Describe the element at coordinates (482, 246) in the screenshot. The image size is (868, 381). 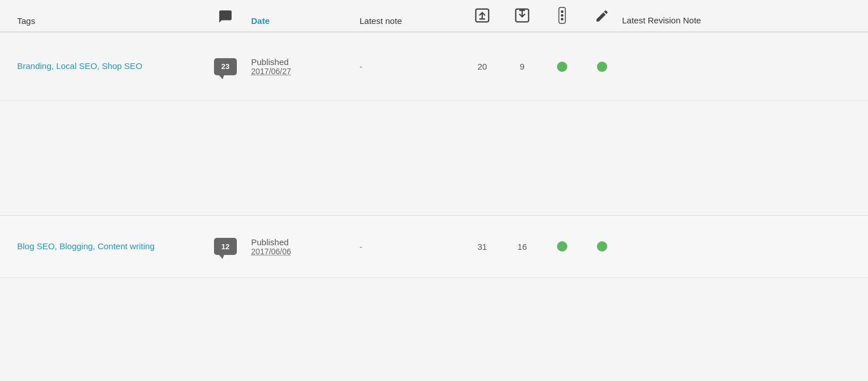
I see `row2-num1: 31` at that location.